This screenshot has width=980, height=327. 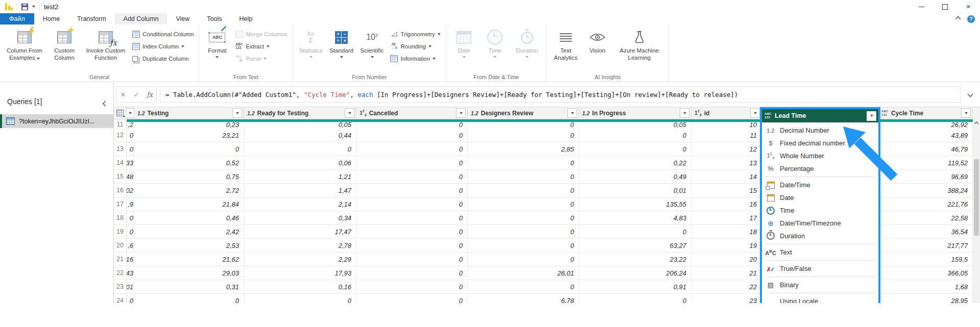 What do you see at coordinates (635, 113) in the screenshot?
I see `column-header-in-progress: 1.2In Progress` at bounding box center [635, 113].